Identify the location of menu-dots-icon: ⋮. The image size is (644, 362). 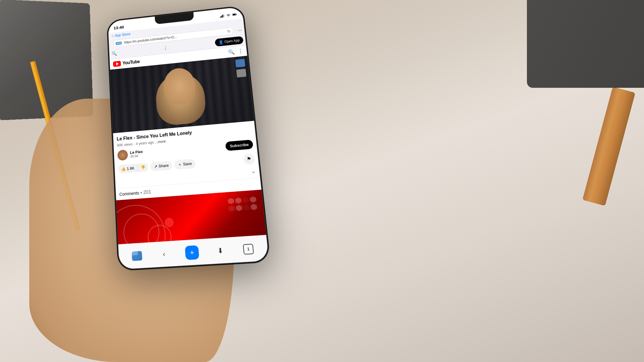
(165, 48).